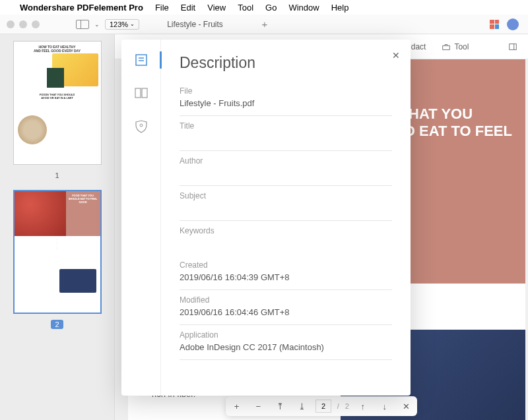  What do you see at coordinates (286, 278) in the screenshot?
I see `field-value: 2019/06/16 16:04:39 GMT+8` at bounding box center [286, 278].